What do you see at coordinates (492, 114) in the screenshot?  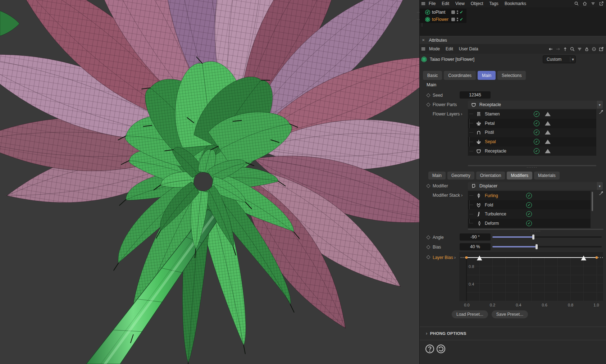 I see `layer-label: Stamen` at bounding box center [492, 114].